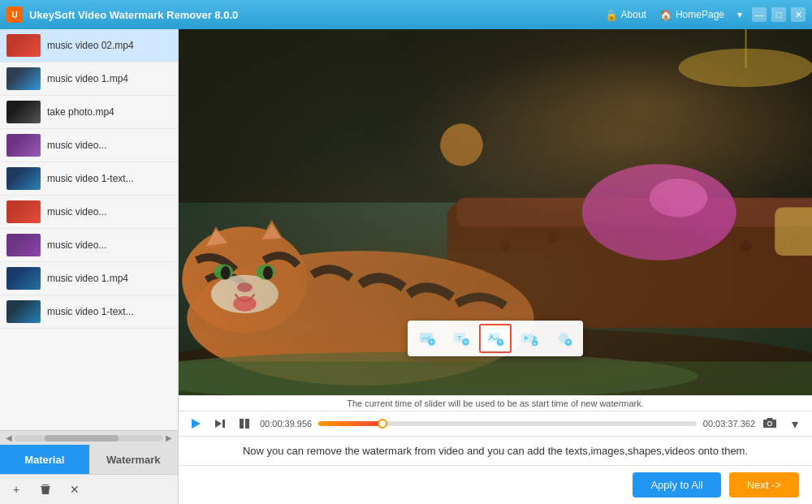  I want to click on homepage-link: 🏠 HomePage, so click(692, 15).